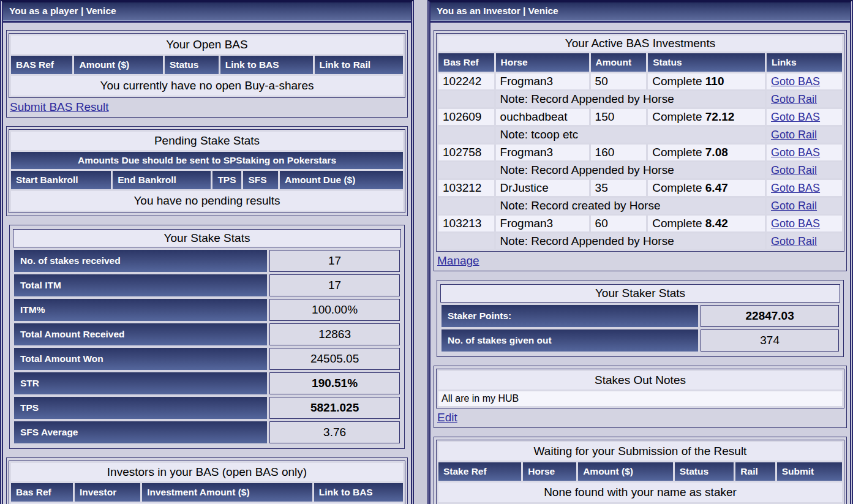 The width and height of the screenshot is (853, 504). I want to click on column-header: Status, so click(192, 65).